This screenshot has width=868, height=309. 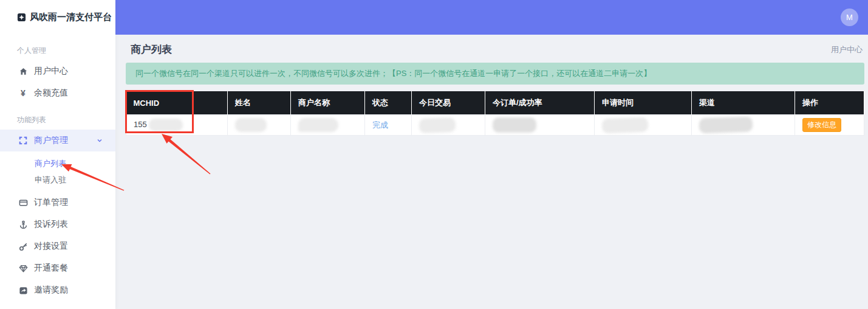 I want to click on sidebar-item-label: 邀请奖励, so click(x=51, y=290).